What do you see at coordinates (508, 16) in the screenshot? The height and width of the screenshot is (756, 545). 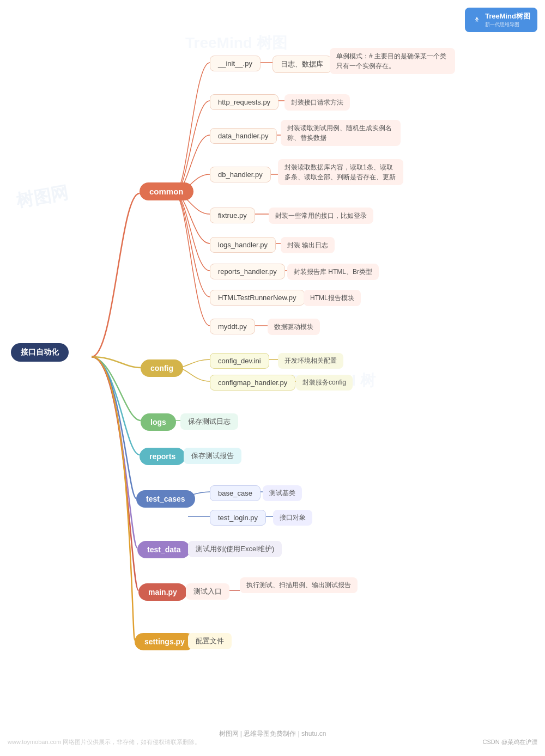 I see `logo-name: TreeMind树图` at bounding box center [508, 16].